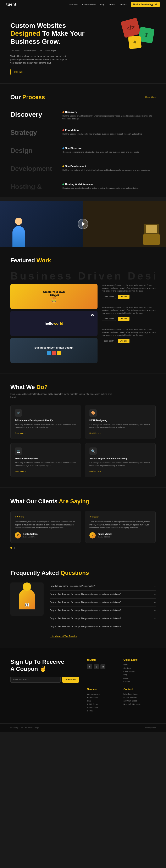 This screenshot has width=166, height=868. Describe the element at coordinates (95, 471) in the screenshot. I see `service-seo-link: Read More →` at that location.